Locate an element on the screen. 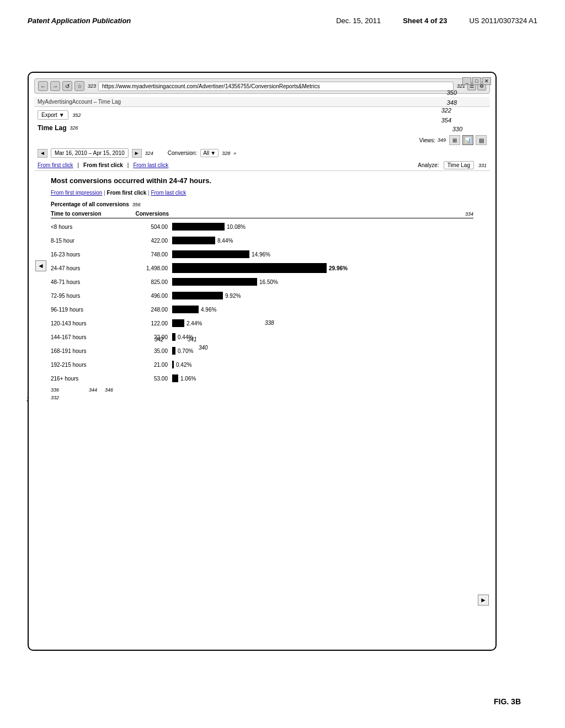 The height and width of the screenshot is (728, 565). time-lag-btn: Time Lag is located at coordinates (459, 165).